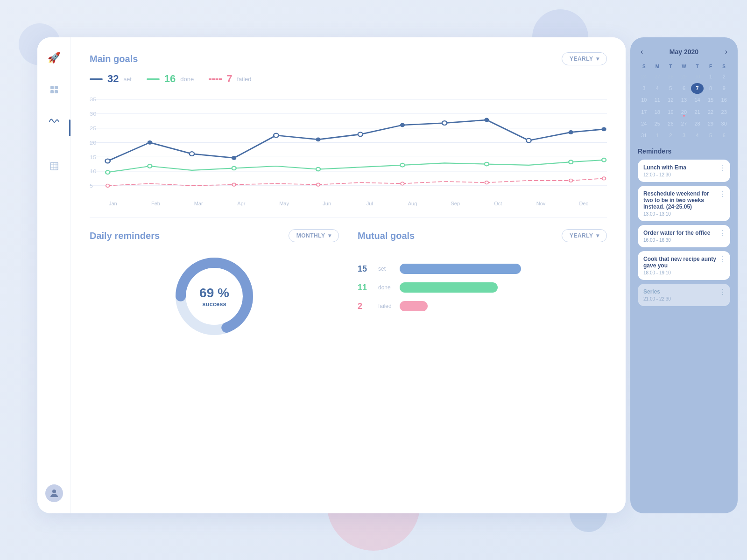 The image size is (747, 560). What do you see at coordinates (684, 135) in the screenshot?
I see `cal-day-3-next: 3` at bounding box center [684, 135].